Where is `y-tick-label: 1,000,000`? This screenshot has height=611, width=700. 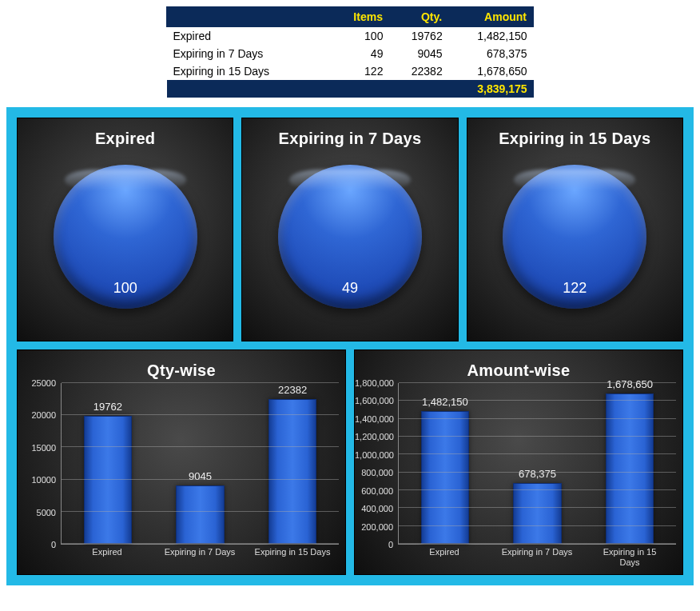
y-tick-label: 1,000,000 is located at coordinates (374, 455).